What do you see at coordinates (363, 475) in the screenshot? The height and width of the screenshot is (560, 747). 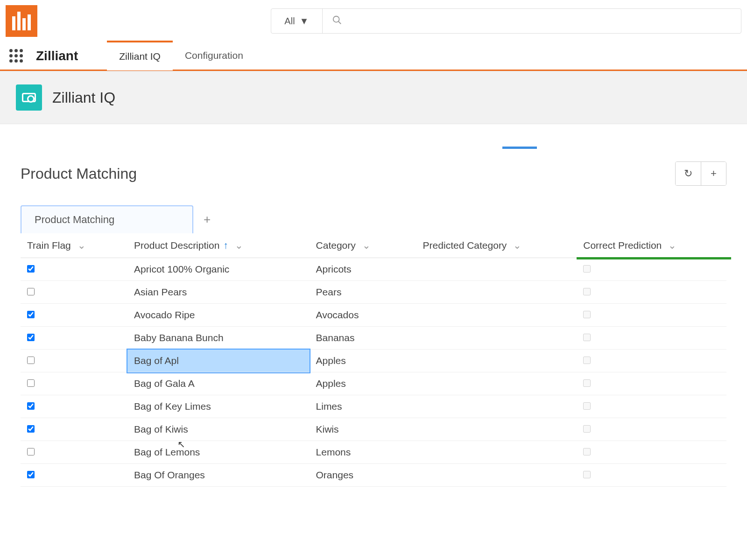 I see `category-cell: Oranges` at bounding box center [363, 475].